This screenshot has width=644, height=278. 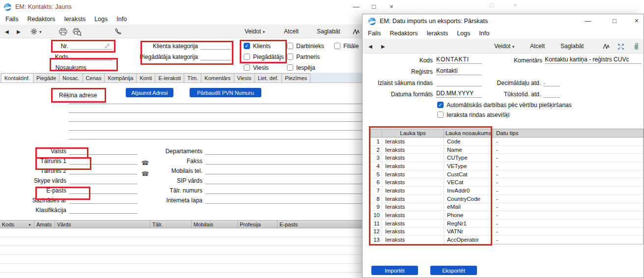 What do you see at coordinates (290, 68) in the screenshot?
I see `iespeja-checkbox` at bounding box center [290, 68].